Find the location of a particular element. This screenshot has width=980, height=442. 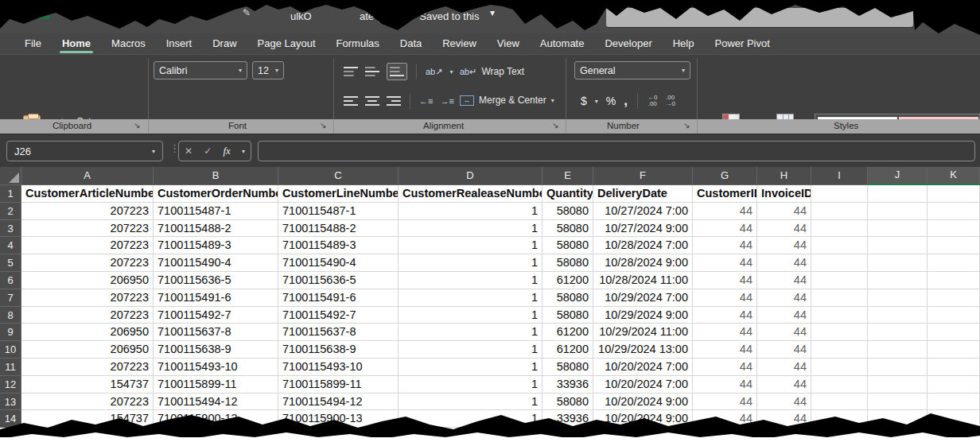

column-header-H: H is located at coordinates (784, 176).